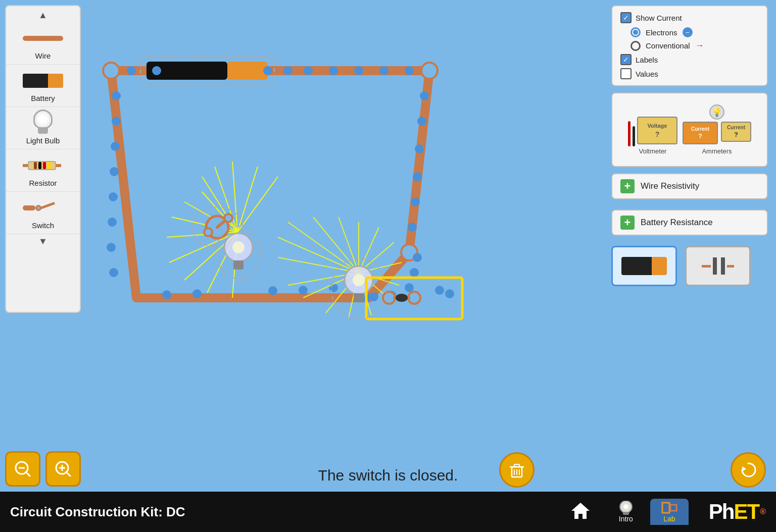  What do you see at coordinates (718, 266) in the screenshot?
I see `capacitor-thumbnail` at bounding box center [718, 266].